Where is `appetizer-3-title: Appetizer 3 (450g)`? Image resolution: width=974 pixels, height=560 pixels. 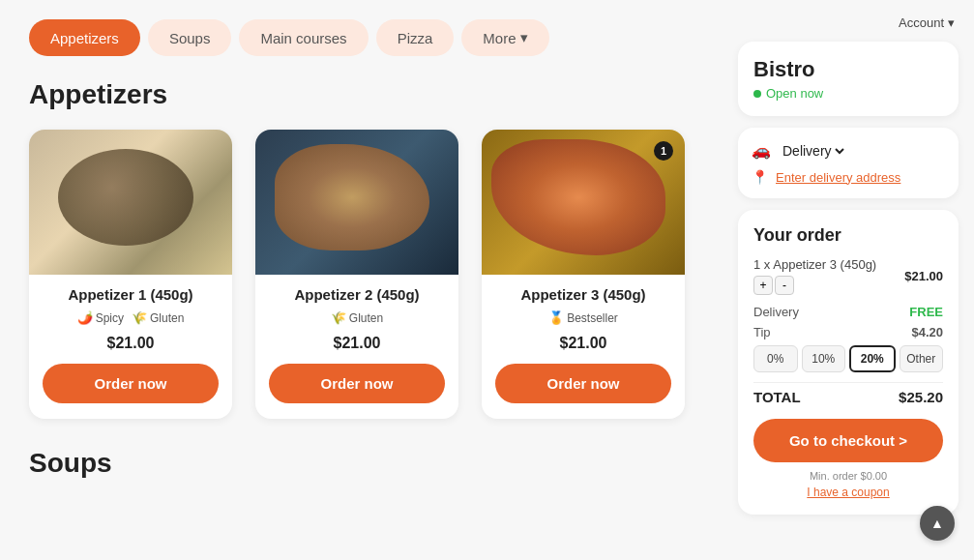
appetizer-3-title: Appetizer 3 (450g) is located at coordinates (583, 294).